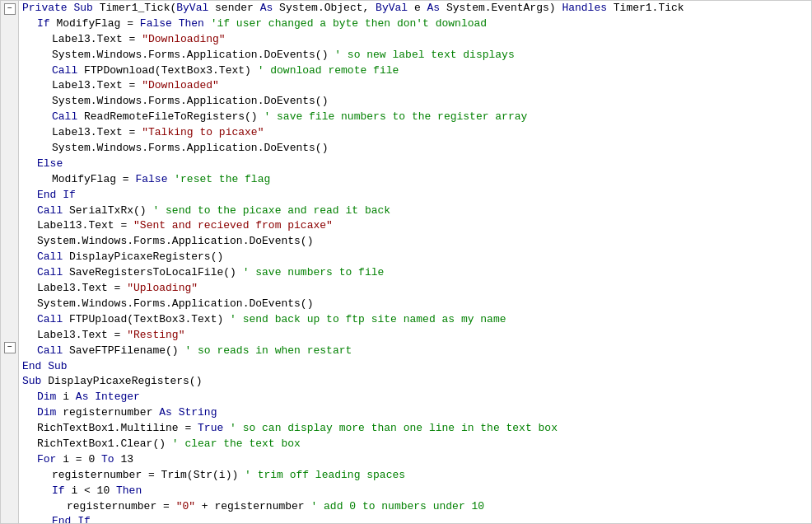 Image resolution: width=812 pixels, height=524 pixels. What do you see at coordinates (417, 211) in the screenshot?
I see `code-line: Call SerialTxRx() ' send to the picaxe a…` at bounding box center [417, 211].